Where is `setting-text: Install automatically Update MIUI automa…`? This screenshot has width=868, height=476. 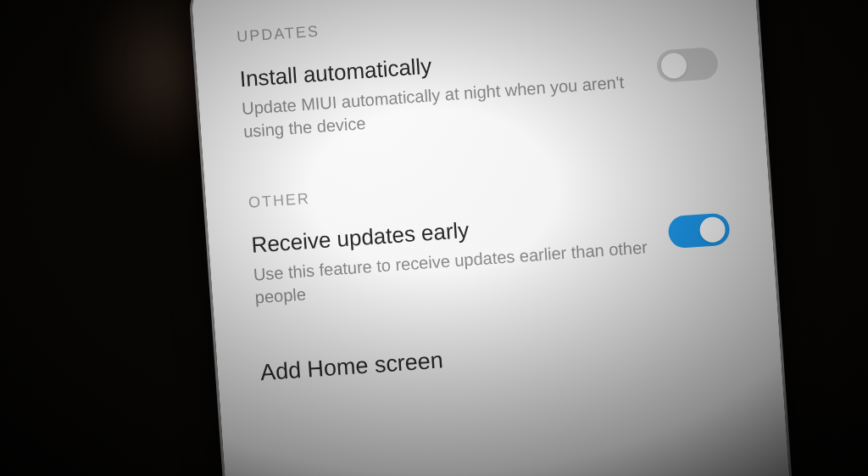 setting-text: Install automatically Update MIUI automa… is located at coordinates (441, 91).